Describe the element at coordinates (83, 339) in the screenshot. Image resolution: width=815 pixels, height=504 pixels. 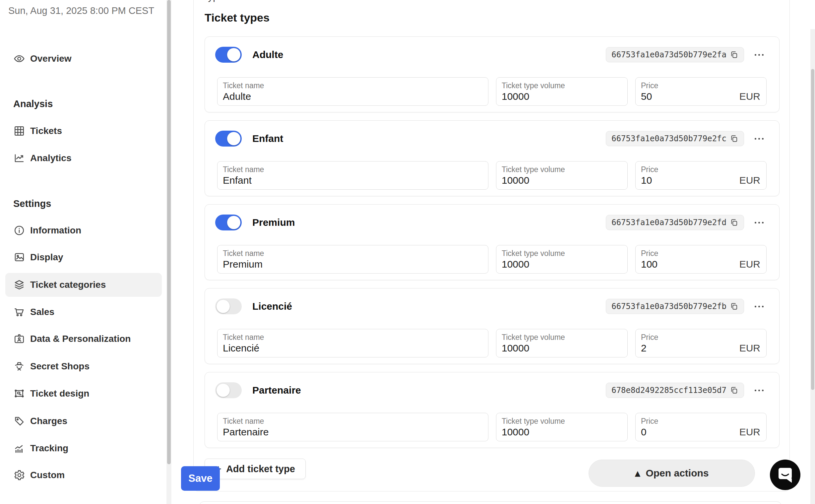
I see `sidebar-item-data-personalization: Data & Personalization` at that location.